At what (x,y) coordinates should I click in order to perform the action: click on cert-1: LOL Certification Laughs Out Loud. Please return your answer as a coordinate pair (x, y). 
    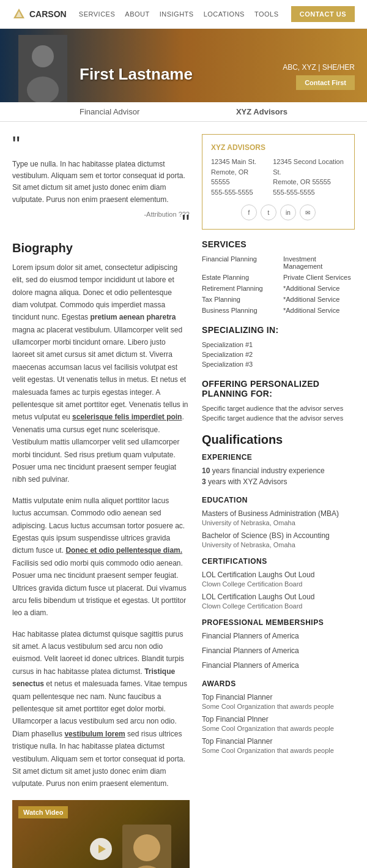
    Looking at the image, I should click on (278, 575).